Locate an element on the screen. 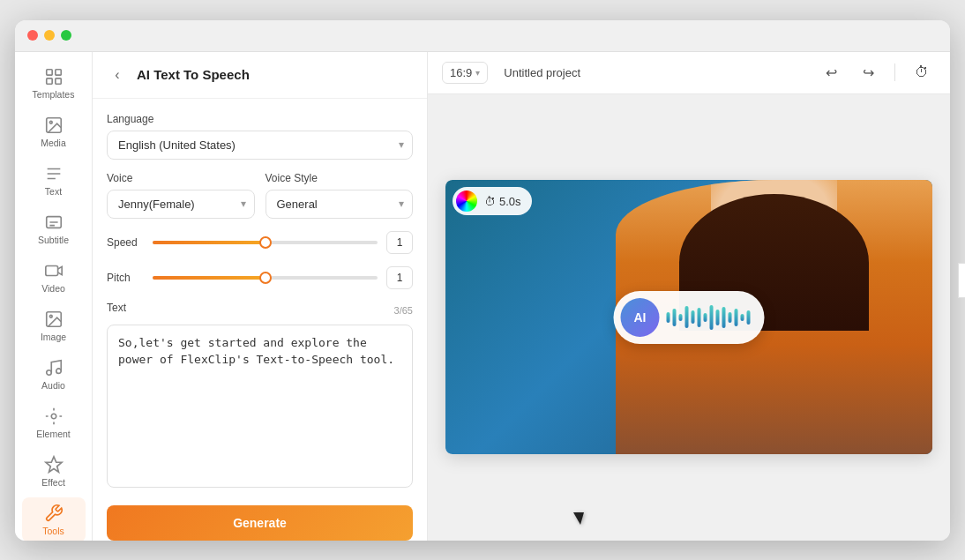  sidebar-label-text: Text is located at coordinates (53, 191).